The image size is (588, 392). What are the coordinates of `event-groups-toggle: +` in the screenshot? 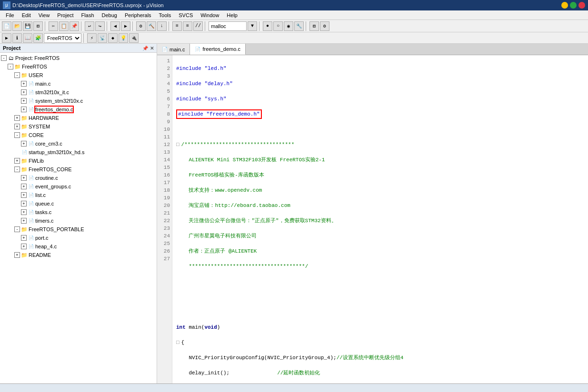 It's located at (24, 186).